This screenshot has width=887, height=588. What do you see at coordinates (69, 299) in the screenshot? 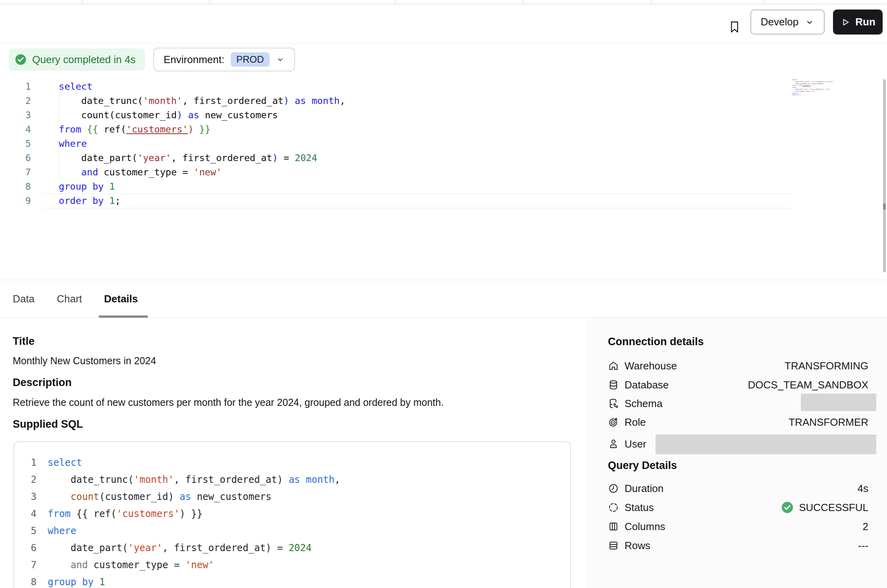
I see `tab-chart: Chart` at bounding box center [69, 299].